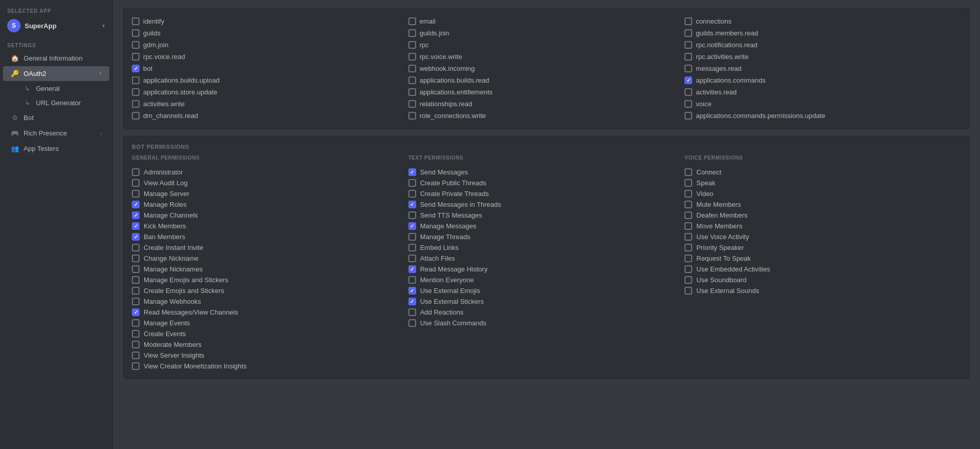  I want to click on sidebar-item-bot: ⚙ Bot, so click(56, 118).